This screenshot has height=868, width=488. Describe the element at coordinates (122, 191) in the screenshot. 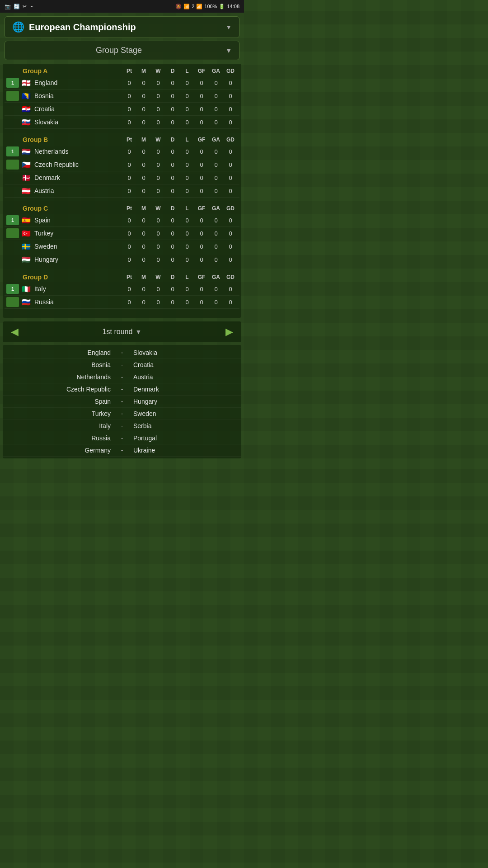

I see `team-row: 🇦🇹Austria00000000` at that location.